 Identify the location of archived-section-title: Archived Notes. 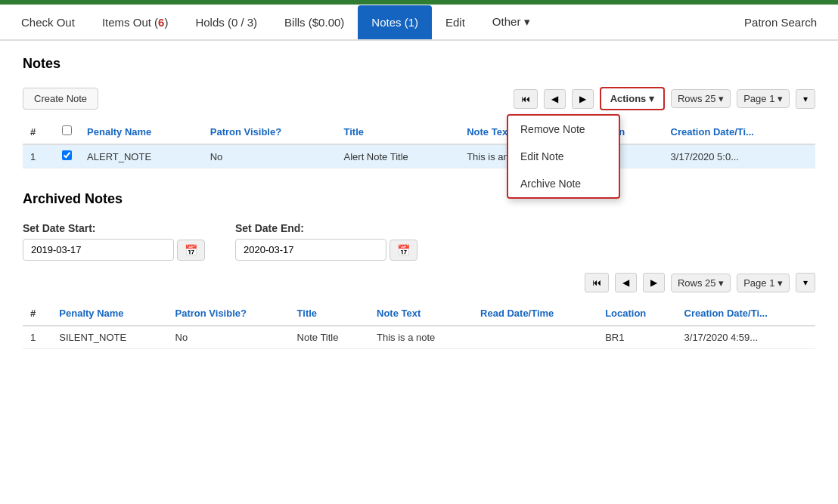
(419, 199).